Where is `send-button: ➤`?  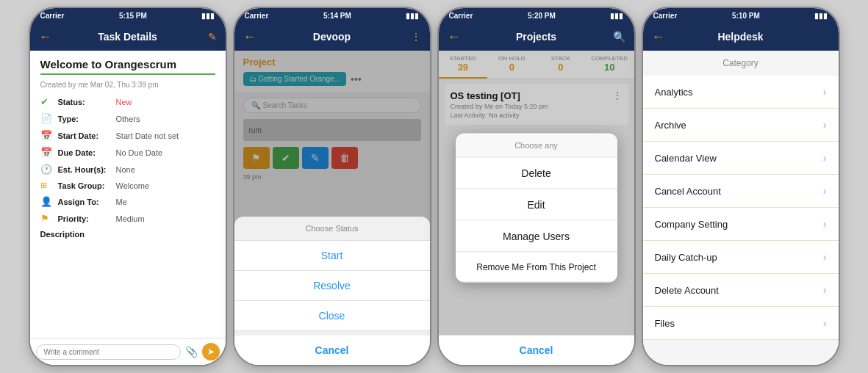 send-button: ➤ is located at coordinates (211, 352).